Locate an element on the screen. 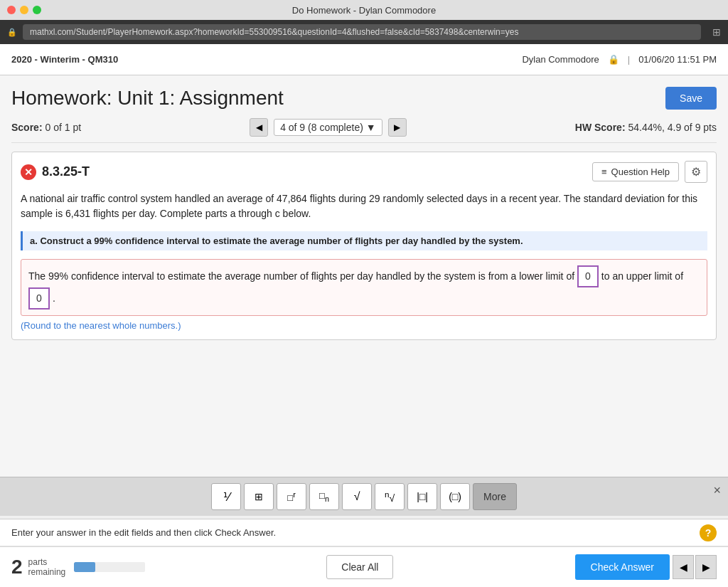 Image resolution: width=728 pixels, height=587 pixels. question-text: A national air traffic control system ha… is located at coordinates (364, 206).